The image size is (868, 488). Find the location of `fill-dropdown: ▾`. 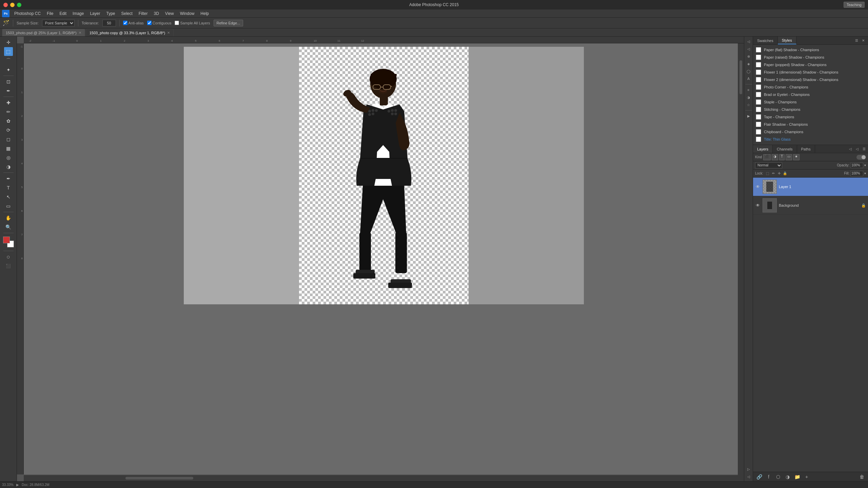

fill-dropdown: ▾ is located at coordinates (865, 174).